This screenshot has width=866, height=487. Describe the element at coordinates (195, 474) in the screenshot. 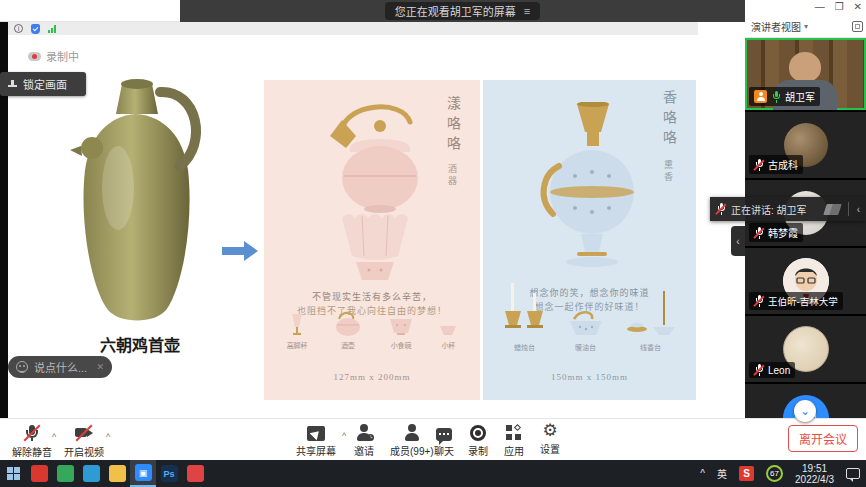

I see `taskbar-app-red2` at that location.